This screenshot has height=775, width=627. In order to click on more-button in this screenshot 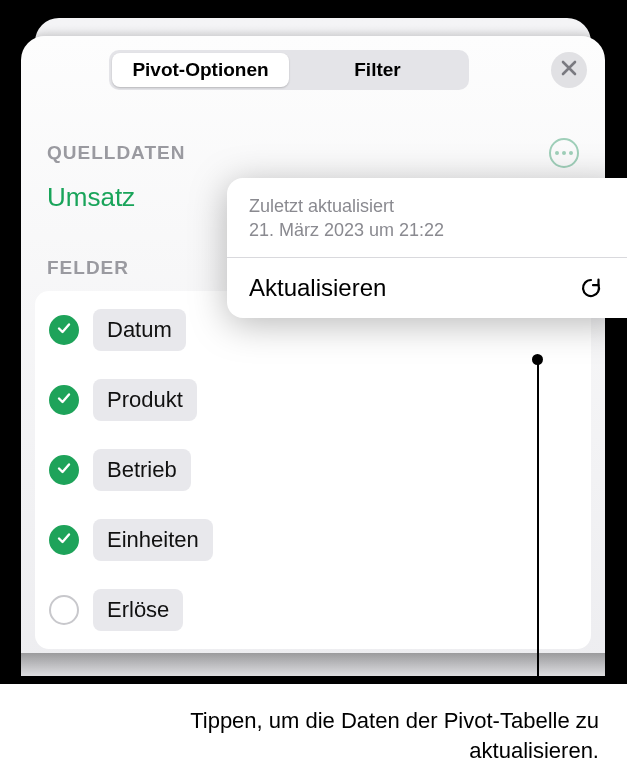, I will do `click(564, 153)`.